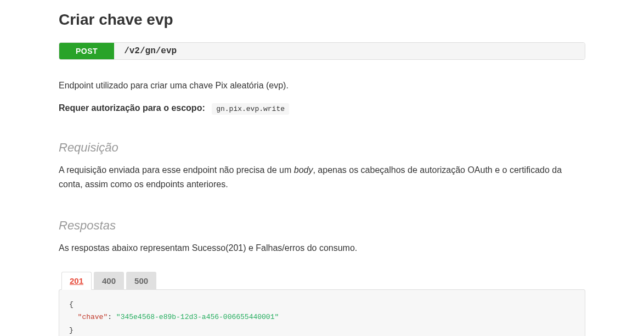 This screenshot has width=644, height=336. I want to click on response-code-block: { "chave": "345e4568-e89b-12d3-a456-0066…, so click(322, 313).